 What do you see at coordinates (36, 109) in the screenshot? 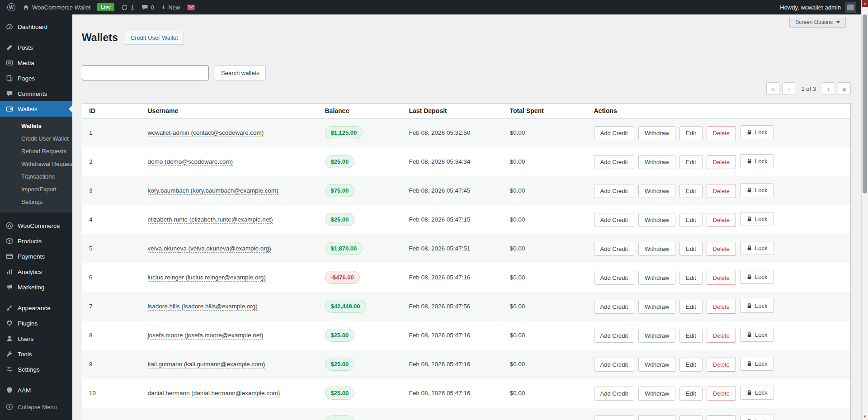
I see `sidebar-item-wallets: Wallets` at bounding box center [36, 109].